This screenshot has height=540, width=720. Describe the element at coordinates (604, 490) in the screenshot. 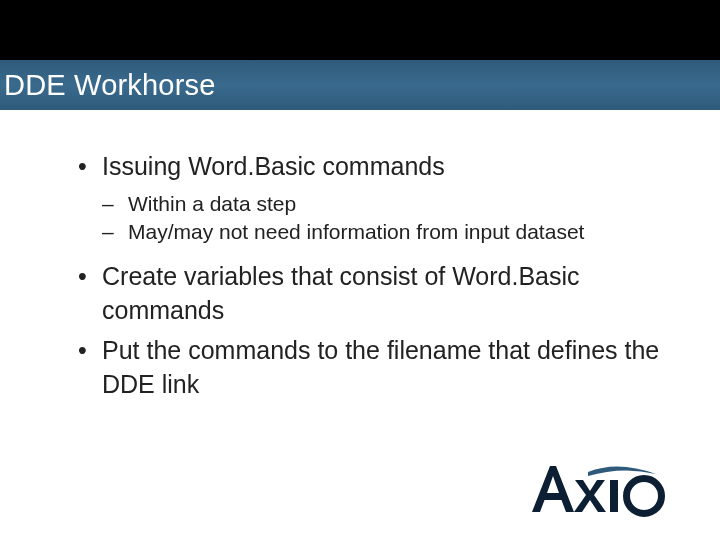

I see `axio-logo` at that location.